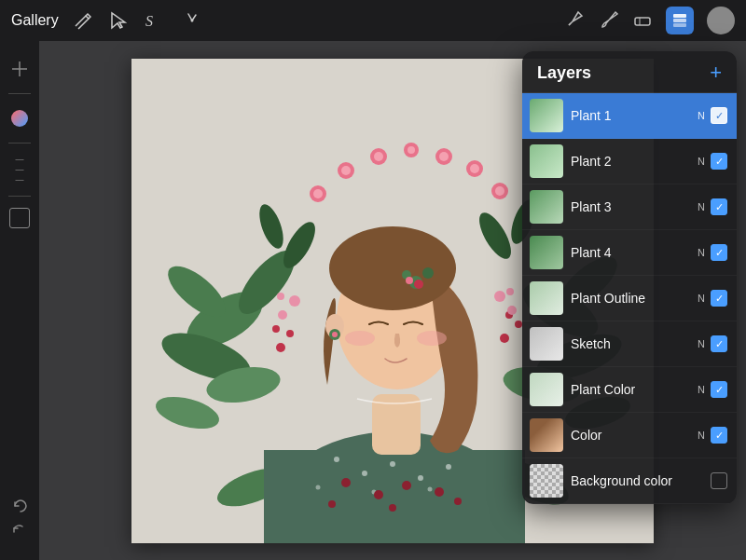  What do you see at coordinates (629, 207) in the screenshot?
I see `layer-item: Plant 3N✓` at bounding box center [629, 207].